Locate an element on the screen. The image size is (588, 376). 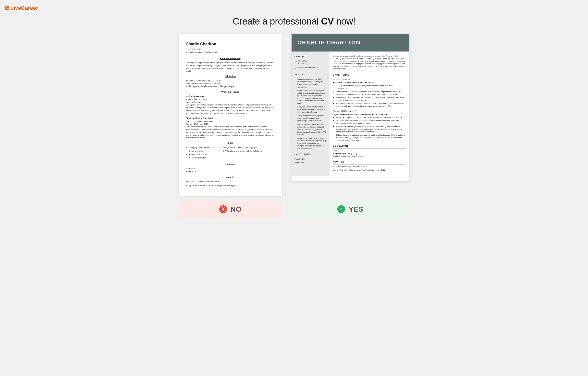
cv-styled-lang-1: French – B2 is located at coordinates (311, 159).